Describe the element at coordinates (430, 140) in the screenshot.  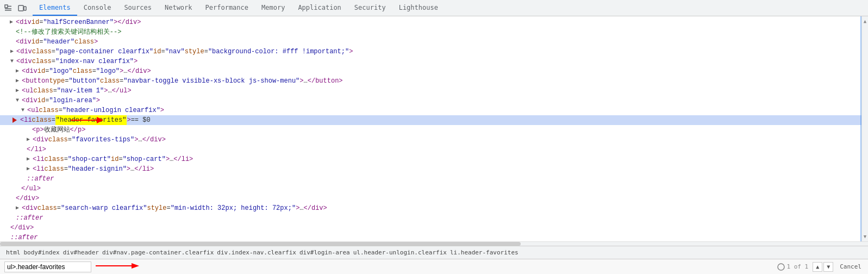
I see `dom-line: ▶ <div class="favorites-tips">…</div>` at that location.